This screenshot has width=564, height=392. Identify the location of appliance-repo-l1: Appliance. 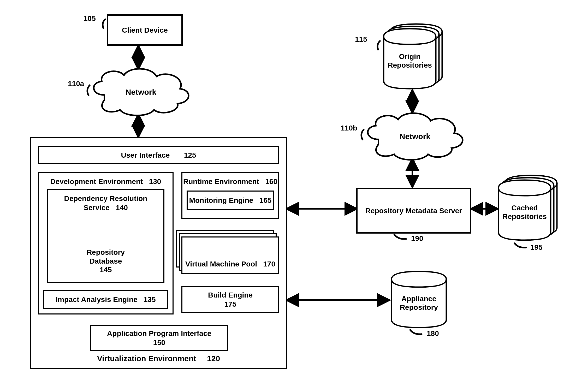
(419, 299).